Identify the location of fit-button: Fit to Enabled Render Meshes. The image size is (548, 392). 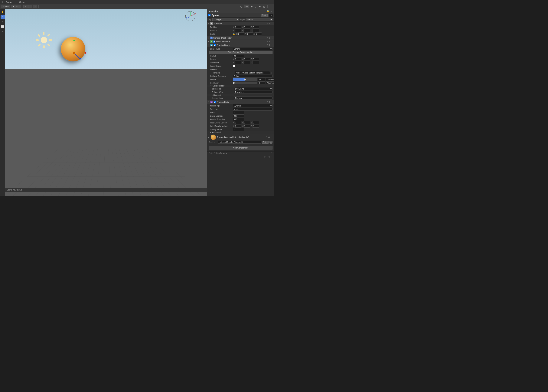
(241, 52).